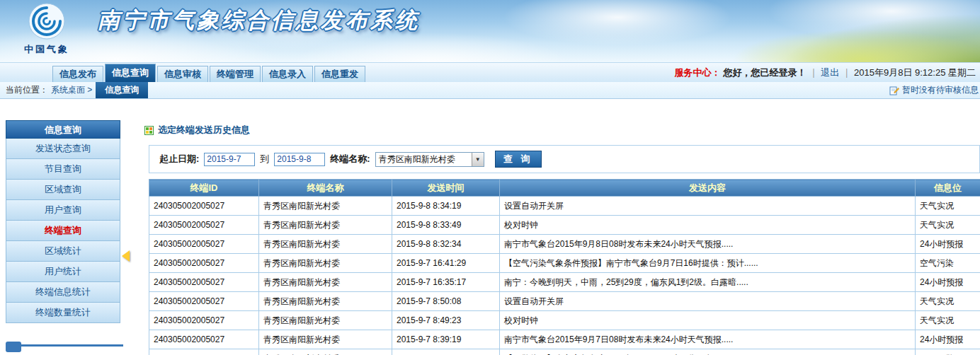  Describe the element at coordinates (430, 160) in the screenshot. I see `terminal-select: 青秀区南阳新光村委 ▼` at that location.